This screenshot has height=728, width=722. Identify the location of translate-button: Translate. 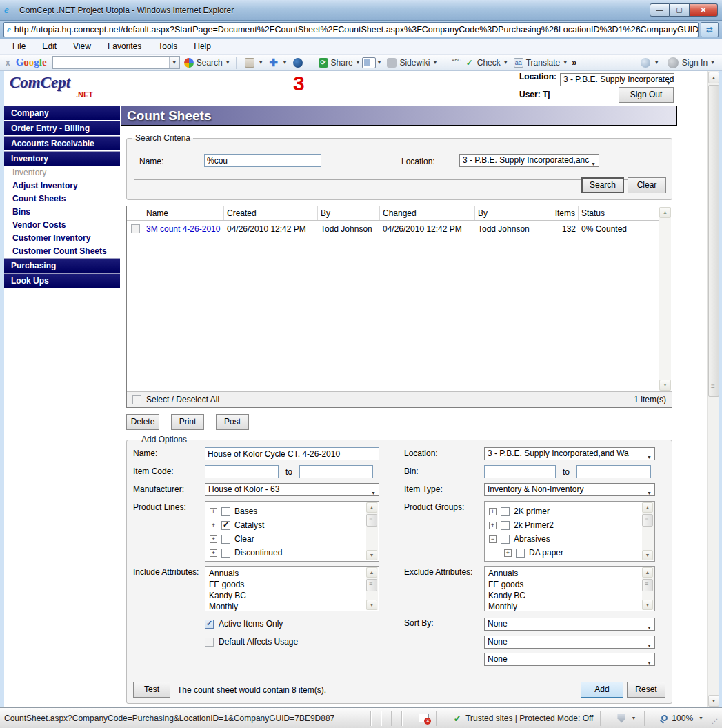
(543, 63).